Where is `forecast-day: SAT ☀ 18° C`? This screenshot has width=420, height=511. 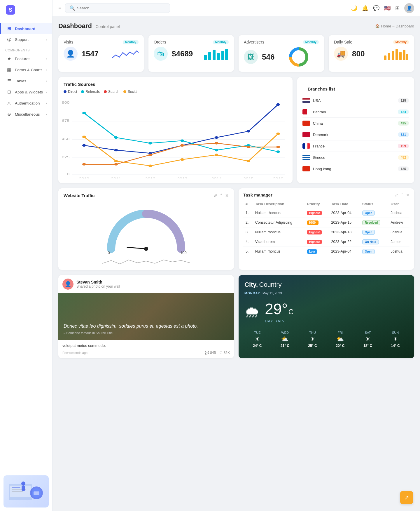 forecast-day: SAT ☀ 18° C is located at coordinates (368, 339).